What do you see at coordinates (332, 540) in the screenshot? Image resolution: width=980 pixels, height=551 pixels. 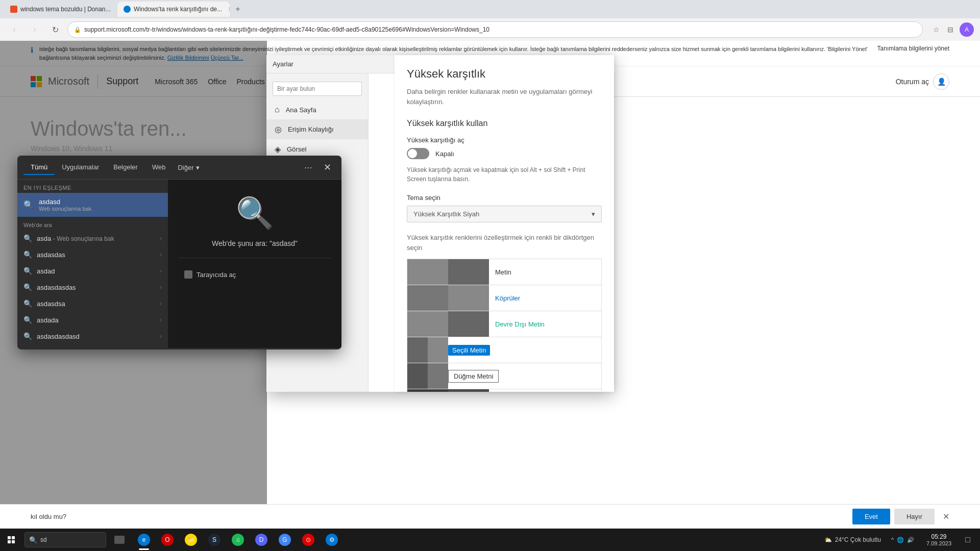 I see `taskbar-app-settings: ⚙` at bounding box center [332, 540].